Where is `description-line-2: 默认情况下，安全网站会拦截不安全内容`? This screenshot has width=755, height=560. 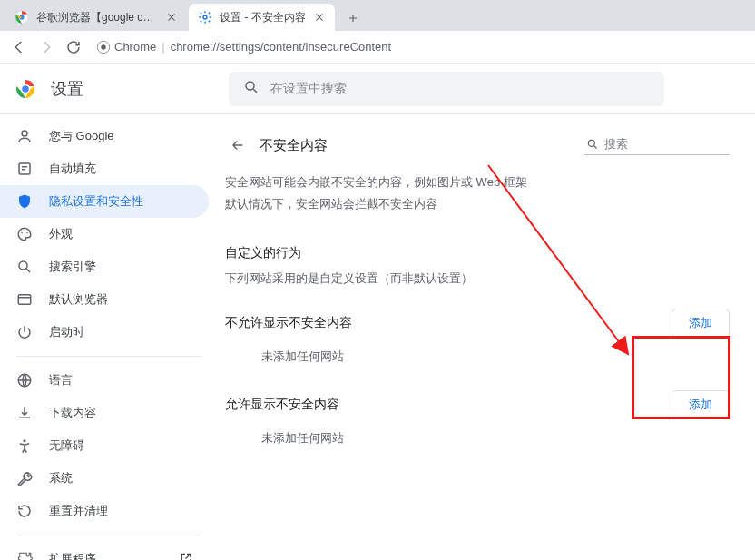
description-line-2: 默认情况下，安全网站会拦截不安全内容 is located at coordinates (477, 204).